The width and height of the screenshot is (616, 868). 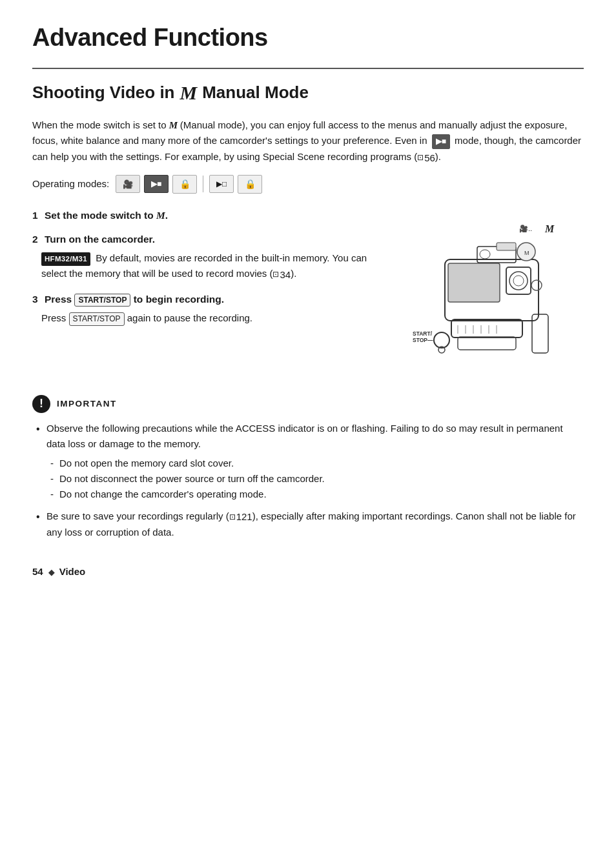 I want to click on svg-text: START/, so click(x=422, y=334).